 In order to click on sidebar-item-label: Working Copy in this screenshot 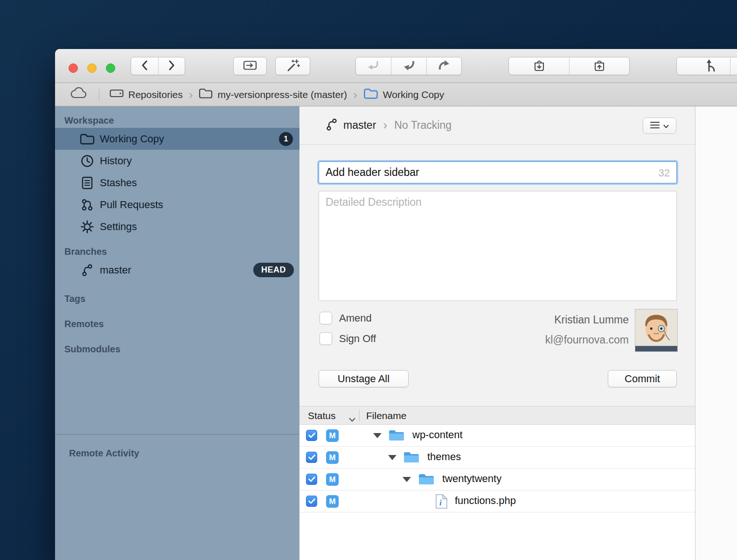, I will do `click(132, 139)`.